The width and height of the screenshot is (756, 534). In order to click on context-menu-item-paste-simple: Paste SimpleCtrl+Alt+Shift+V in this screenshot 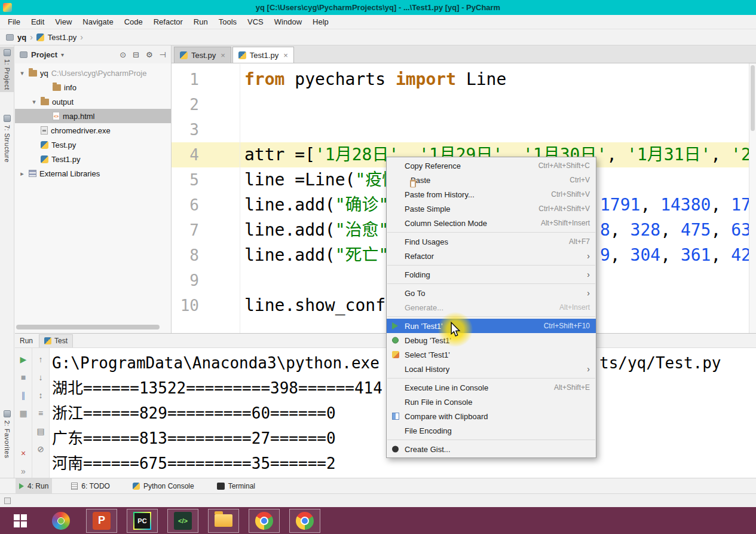, I will do `click(491, 209)`.